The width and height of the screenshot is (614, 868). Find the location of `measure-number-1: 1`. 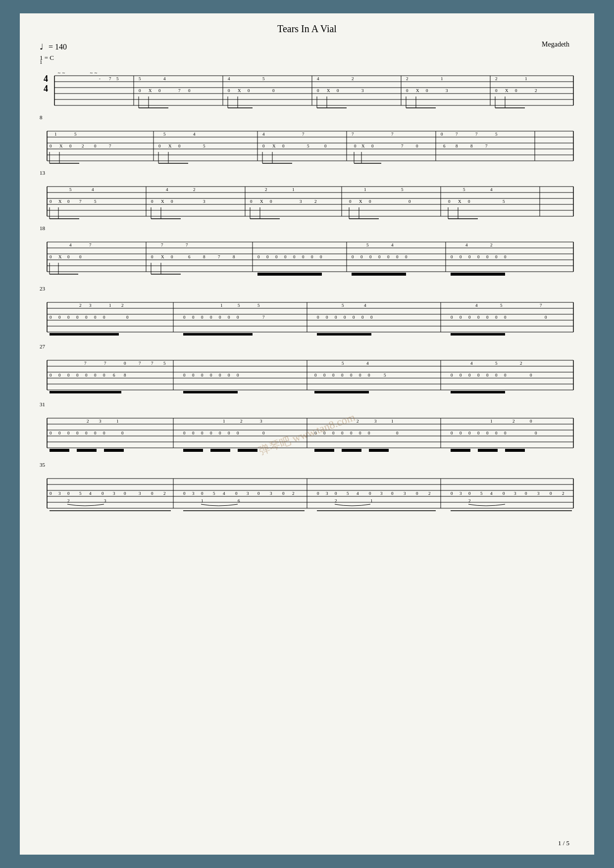

measure-number-1: 1 is located at coordinates (41, 62).